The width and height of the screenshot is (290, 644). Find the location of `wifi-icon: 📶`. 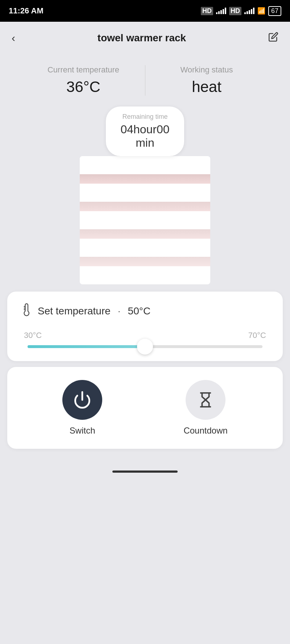

wifi-icon: 📶 is located at coordinates (261, 11).